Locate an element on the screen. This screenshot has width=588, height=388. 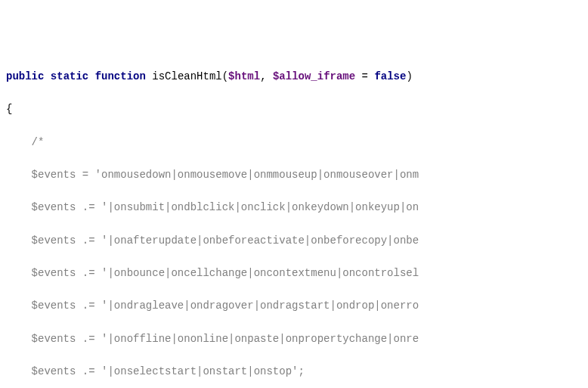
function-name: isCleanHtml is located at coordinates (187, 76).